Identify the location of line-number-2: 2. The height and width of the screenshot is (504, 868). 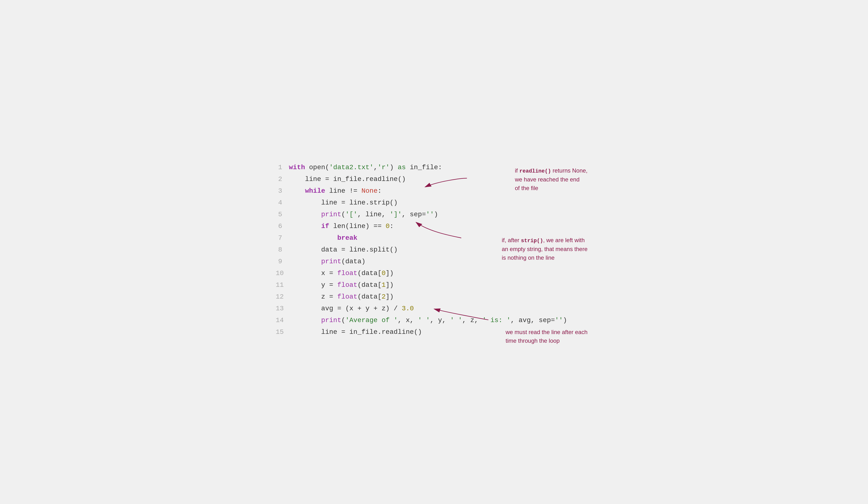
(282, 179).